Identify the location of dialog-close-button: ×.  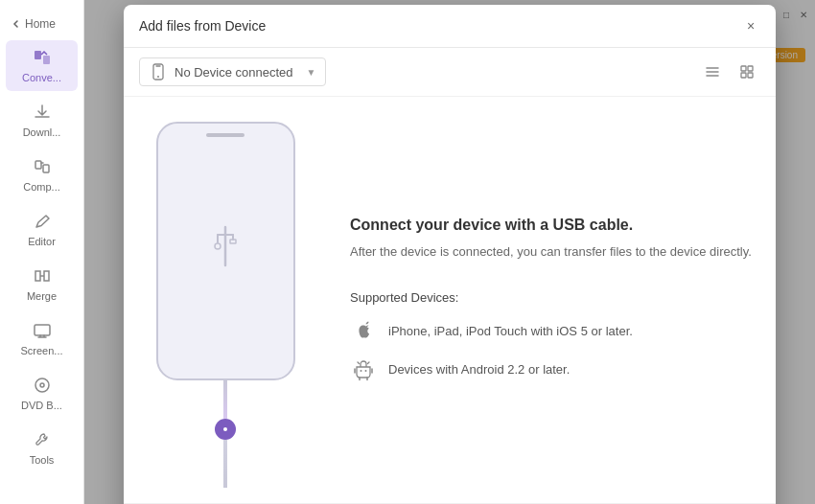
(751, 26).